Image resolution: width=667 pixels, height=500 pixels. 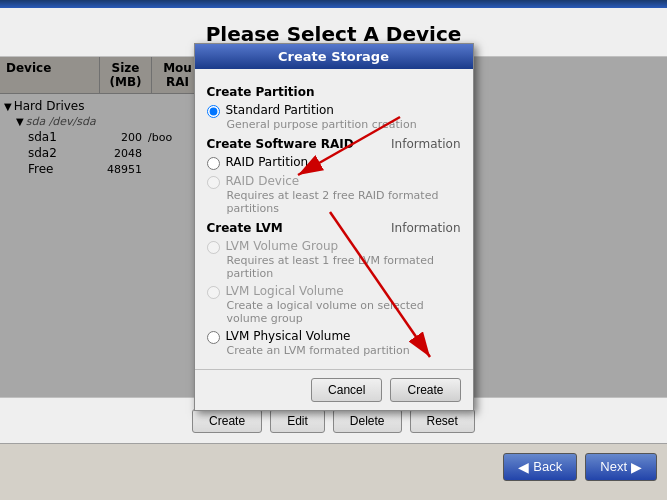 I want to click on edit-button: Edit, so click(x=298, y=421).